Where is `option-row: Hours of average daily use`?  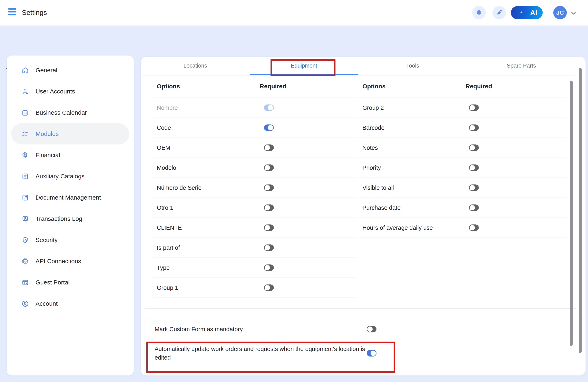 option-row: Hours of average daily use is located at coordinates (463, 228).